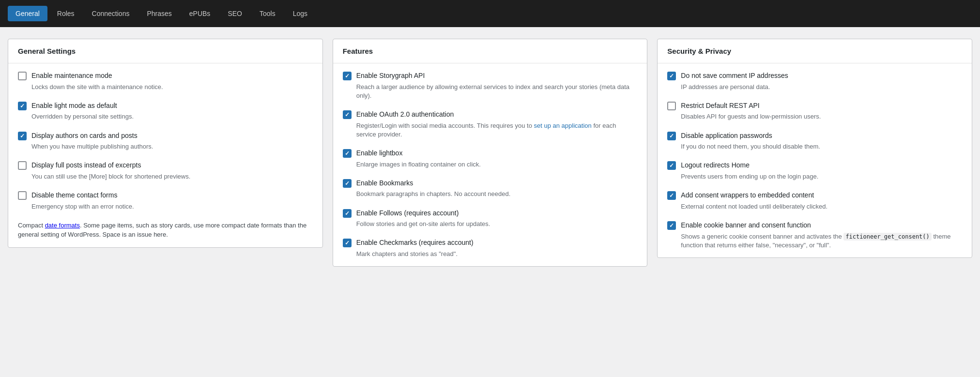 Image resolution: width=980 pixels, height=377 pixels. I want to click on label-lightbox: Enable lightbox, so click(380, 153).